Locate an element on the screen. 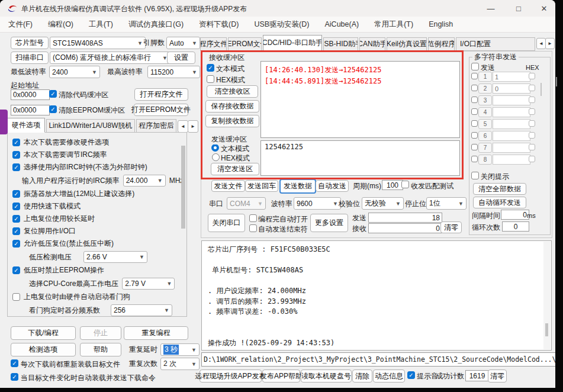  repeat-delay-select: 3 秒▼ is located at coordinates (180, 349).